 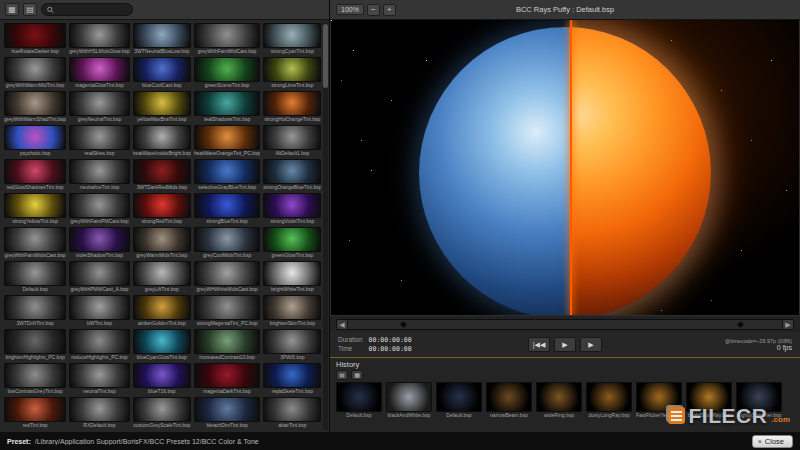 I want to click on history-item: dustyLongRay.bsp, so click(x=609, y=400).